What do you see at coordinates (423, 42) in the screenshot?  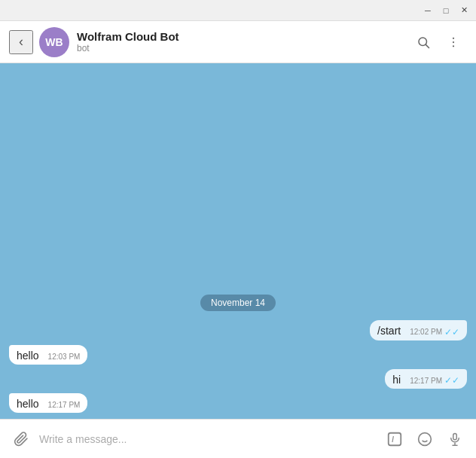 I see `search-button` at bounding box center [423, 42].